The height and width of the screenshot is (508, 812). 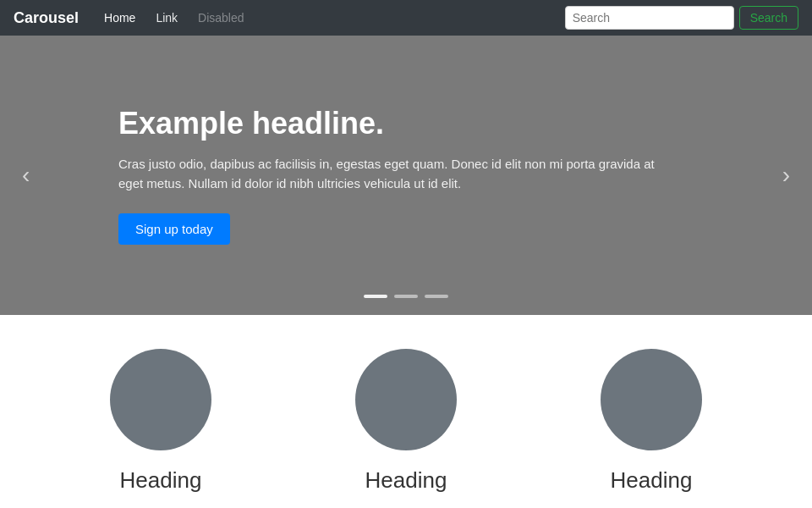 I want to click on card-1-heading: Heading, so click(x=161, y=481).